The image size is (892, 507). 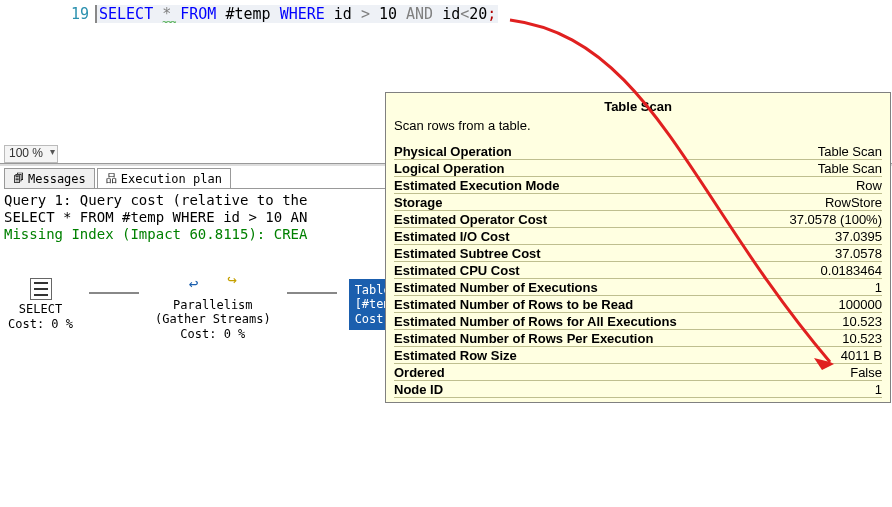 I want to click on tooltip-value: False, so click(x=866, y=372).